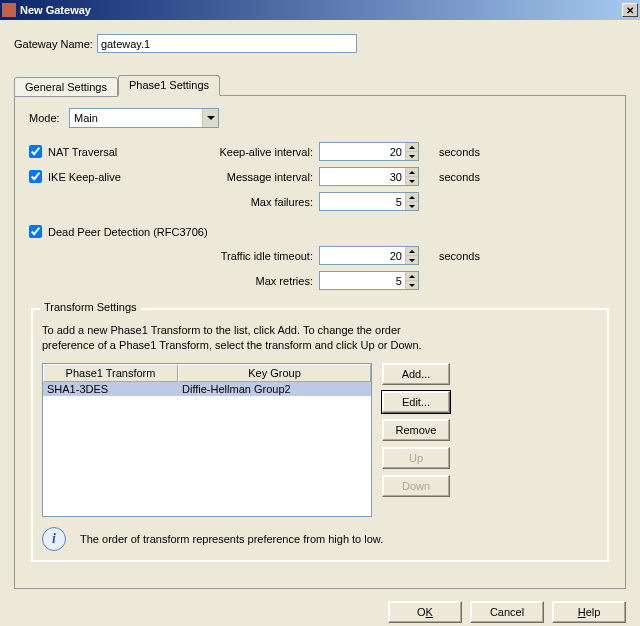 The width and height of the screenshot is (640, 626). Describe the element at coordinates (254, 177) in the screenshot. I see `message-interval-label: Message interval:` at that location.